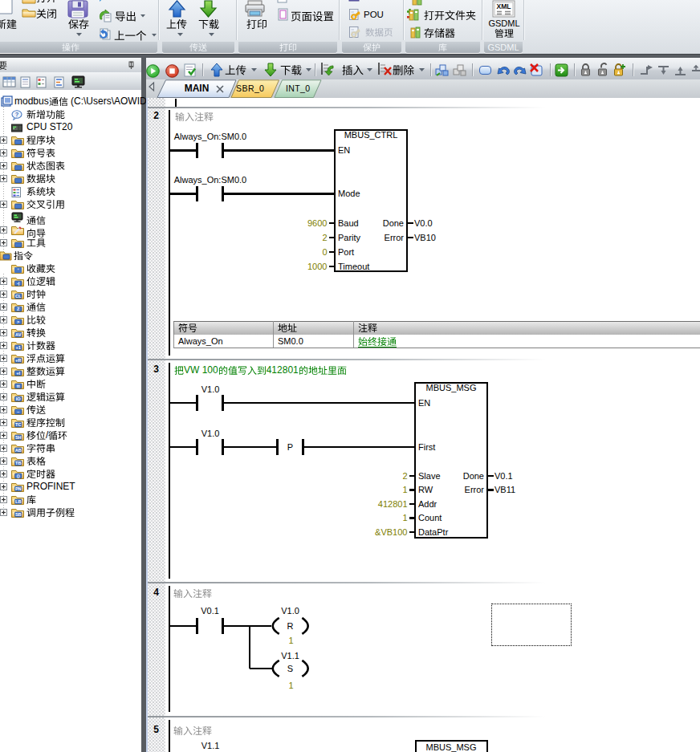  Describe the element at coordinates (18, 424) in the screenshot. I see `svg-text: TC` at that location.